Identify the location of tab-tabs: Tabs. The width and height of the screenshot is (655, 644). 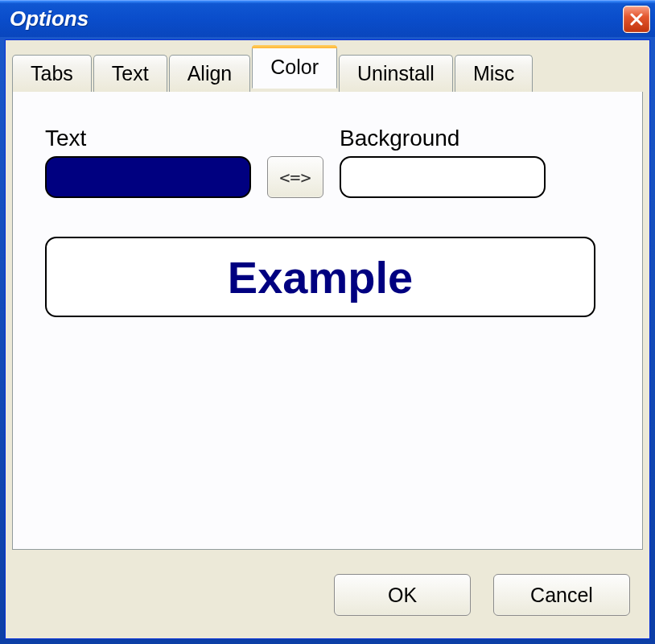
(51, 73).